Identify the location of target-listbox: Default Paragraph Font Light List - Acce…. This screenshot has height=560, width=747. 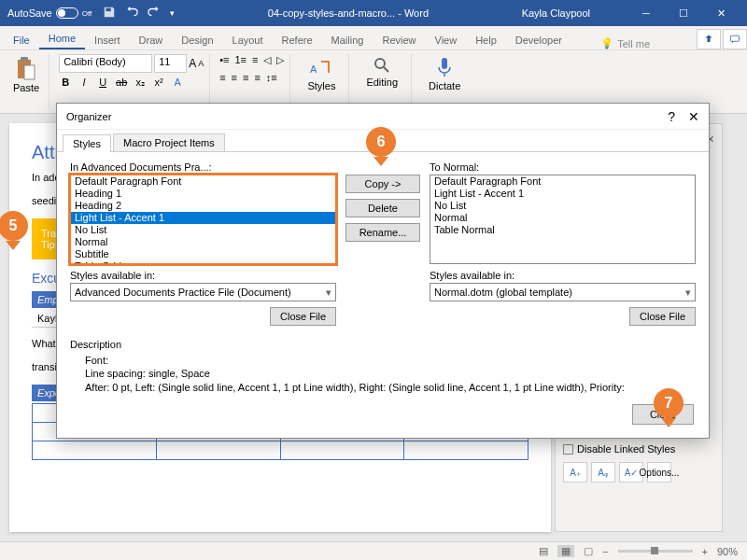
(562, 219).